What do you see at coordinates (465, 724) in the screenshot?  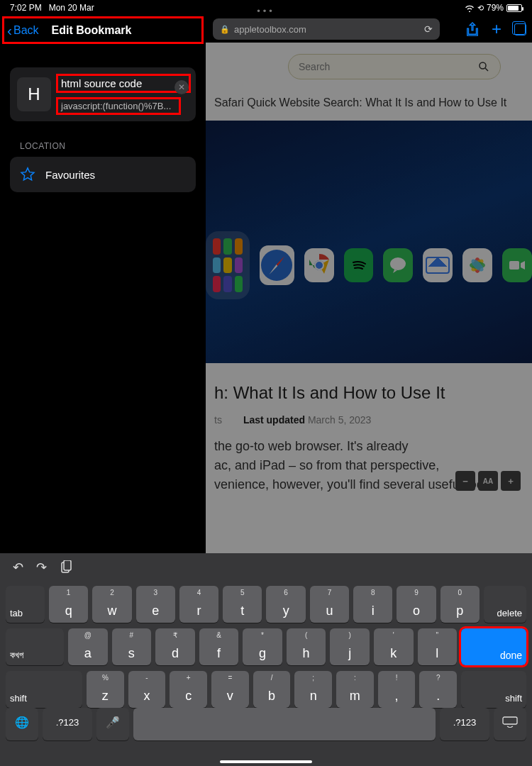 I see `numbers-key-right: .?123` at bounding box center [465, 724].